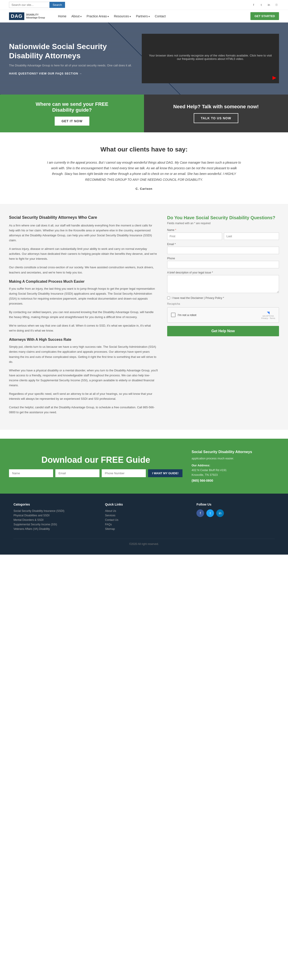 The image size is (288, 980). What do you see at coordinates (84, 378) in the screenshot?
I see `section3-p2: Whether you have a physical disability o…` at bounding box center [84, 378].